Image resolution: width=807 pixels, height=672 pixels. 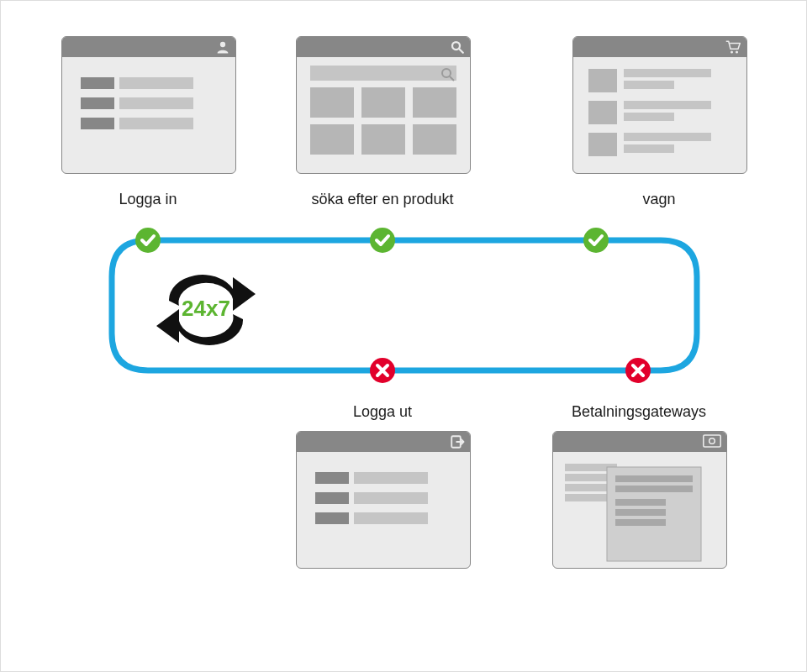 I want to click on cart-status-badge, so click(x=596, y=240).